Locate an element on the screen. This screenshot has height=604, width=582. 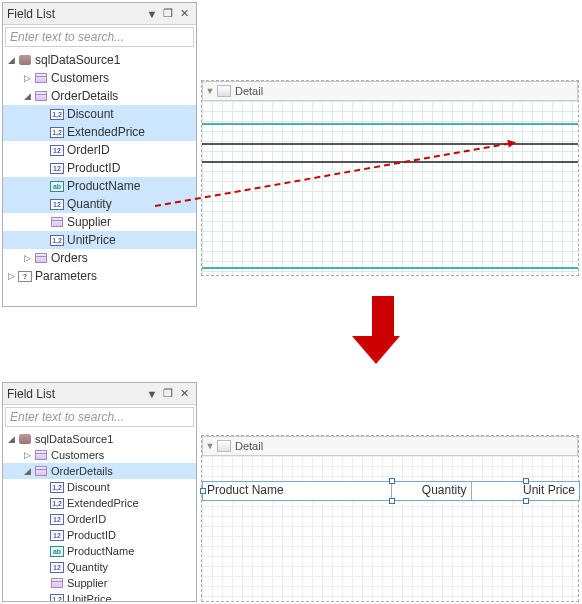
band-icon is located at coordinates (224, 91).